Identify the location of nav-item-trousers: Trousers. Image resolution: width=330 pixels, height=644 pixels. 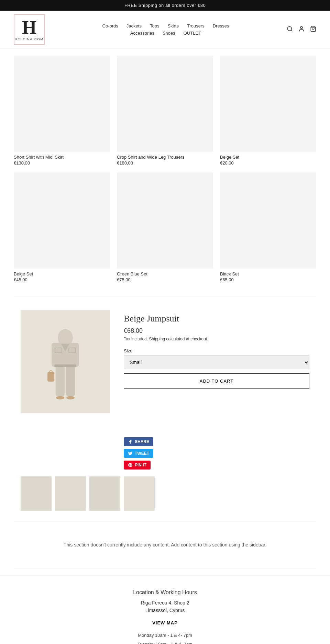
(196, 26).